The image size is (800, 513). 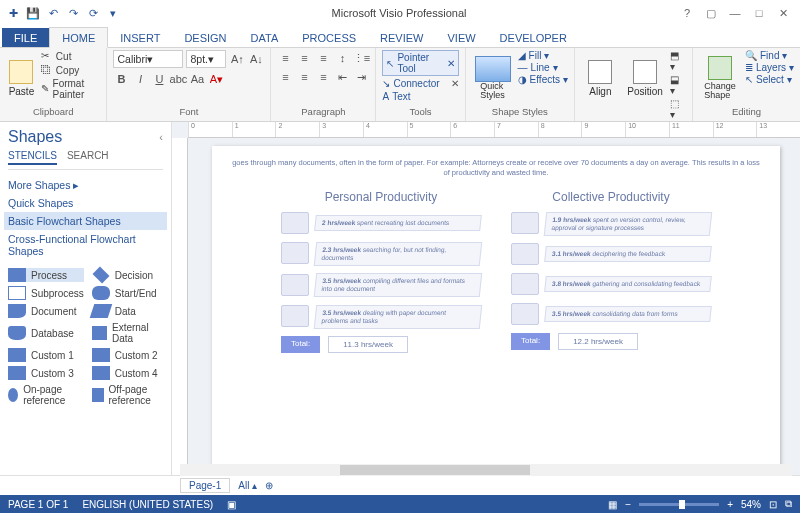 I want to click on switch-windows-icon: ⧉, so click(x=788, y=504).